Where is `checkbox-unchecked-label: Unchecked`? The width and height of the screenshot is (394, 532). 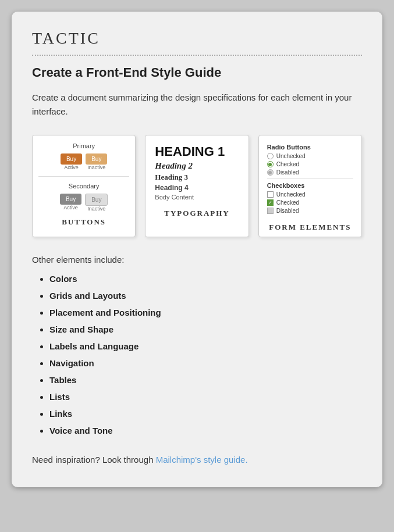 checkbox-unchecked-label: Unchecked is located at coordinates (291, 194).